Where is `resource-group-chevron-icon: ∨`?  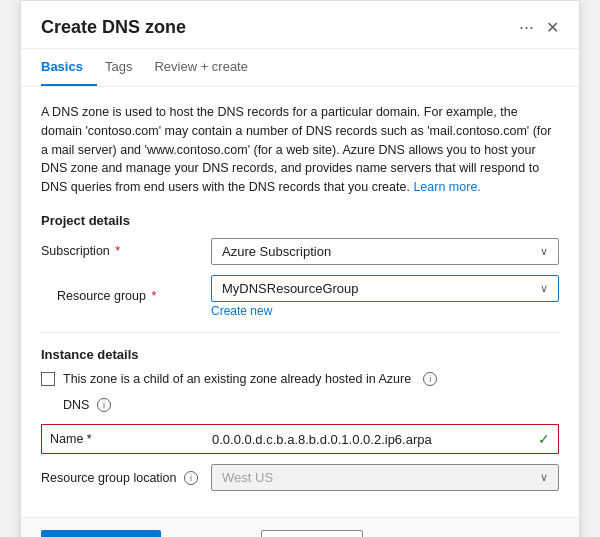 resource-group-chevron-icon: ∨ is located at coordinates (544, 288).